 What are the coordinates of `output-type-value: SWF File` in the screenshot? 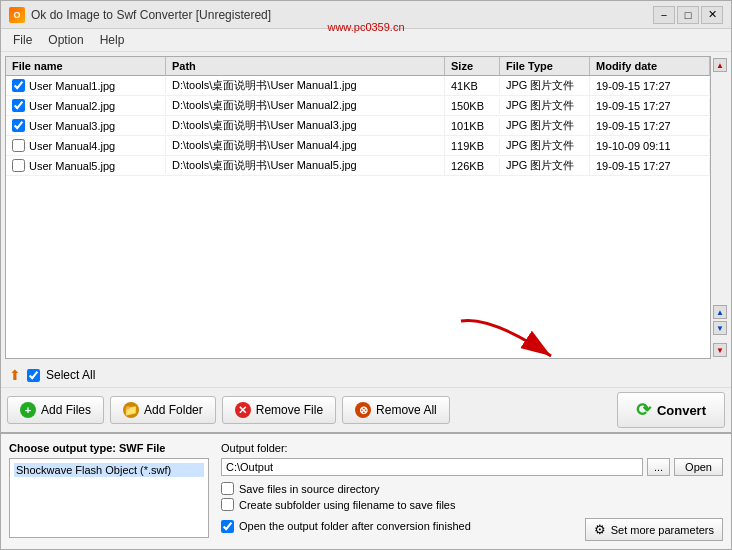 It's located at (142, 448).